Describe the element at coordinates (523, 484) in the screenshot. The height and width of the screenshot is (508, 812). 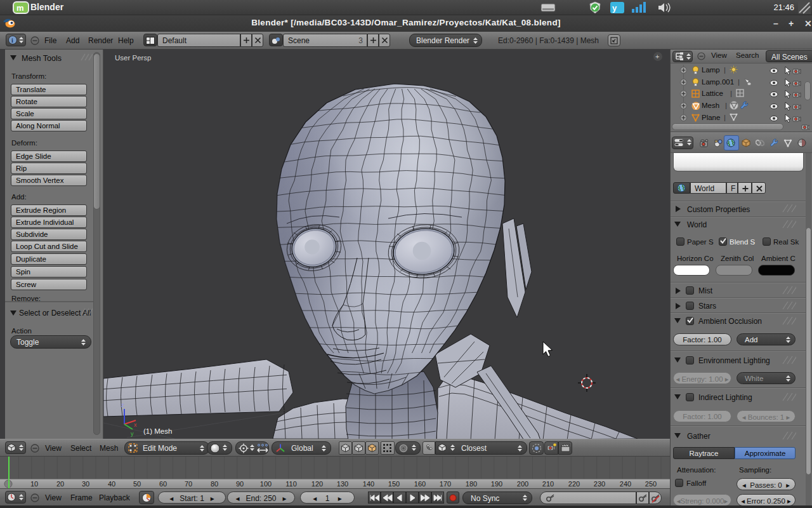
I see `svg-text: 200` at that location.